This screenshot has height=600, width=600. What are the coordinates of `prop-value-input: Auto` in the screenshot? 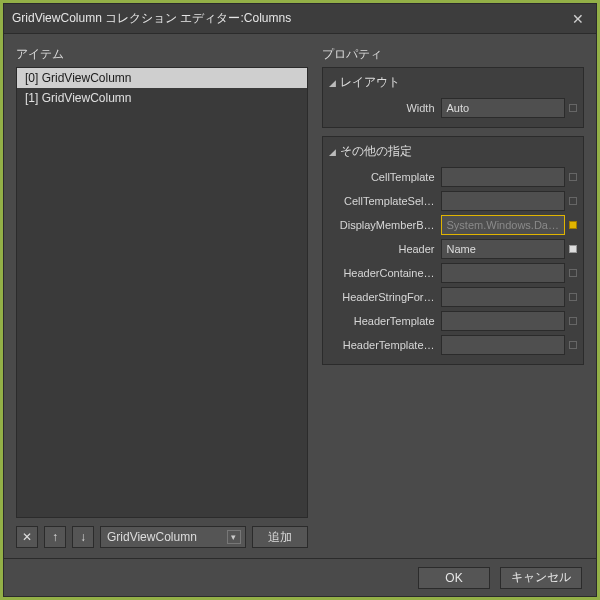 It's located at (503, 108).